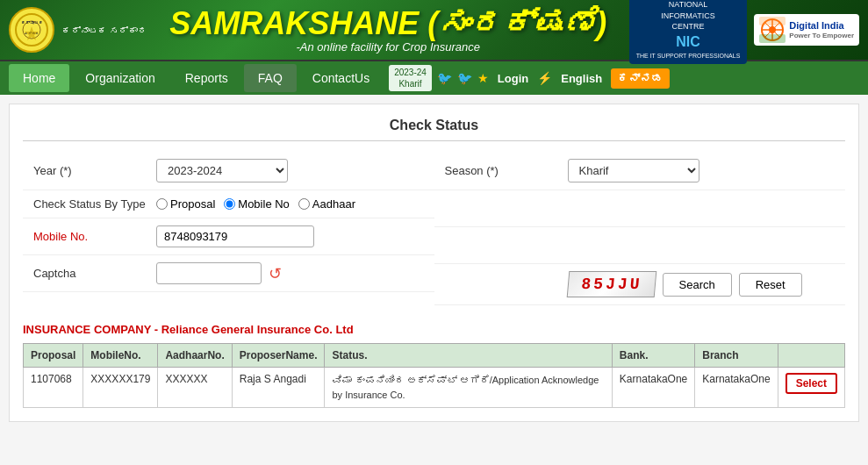 This screenshot has height=465, width=868. I want to click on check-by-type-radios: Proposal Mobile No Aadhaar, so click(256, 204).